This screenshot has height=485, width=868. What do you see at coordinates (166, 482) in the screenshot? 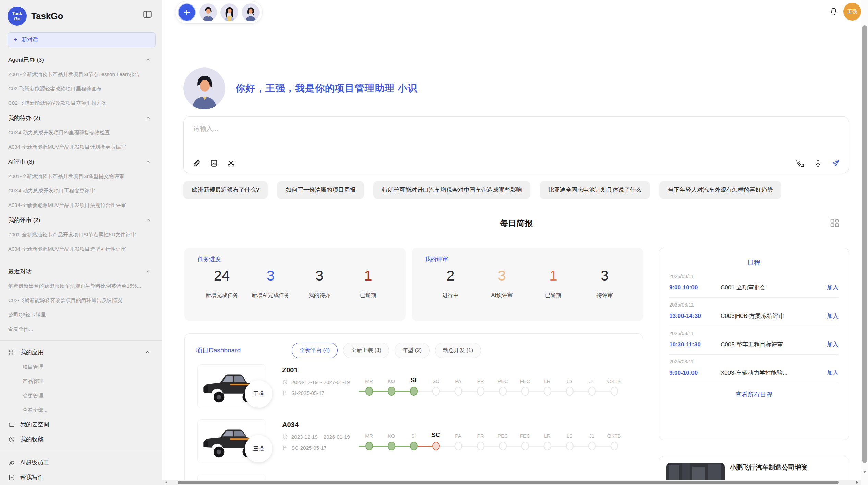
I see `scroll-left-arrow-icon` at bounding box center [166, 482].